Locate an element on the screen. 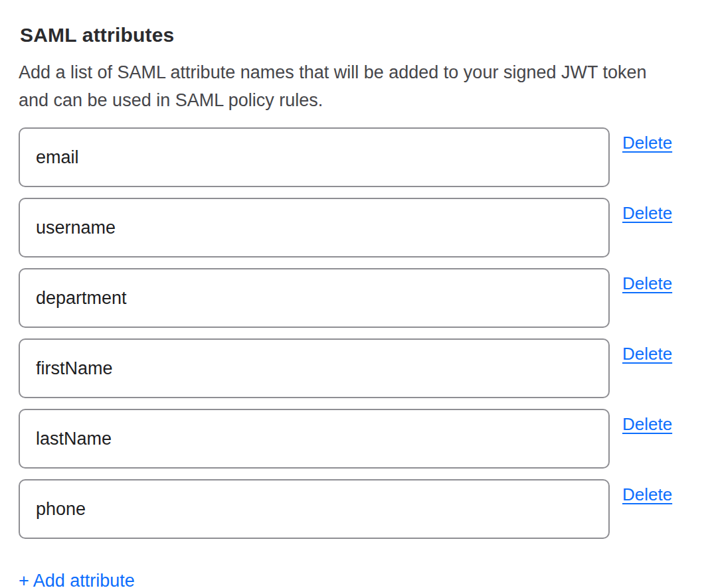 The image size is (708, 588). attribute-input-phone is located at coordinates (314, 509).